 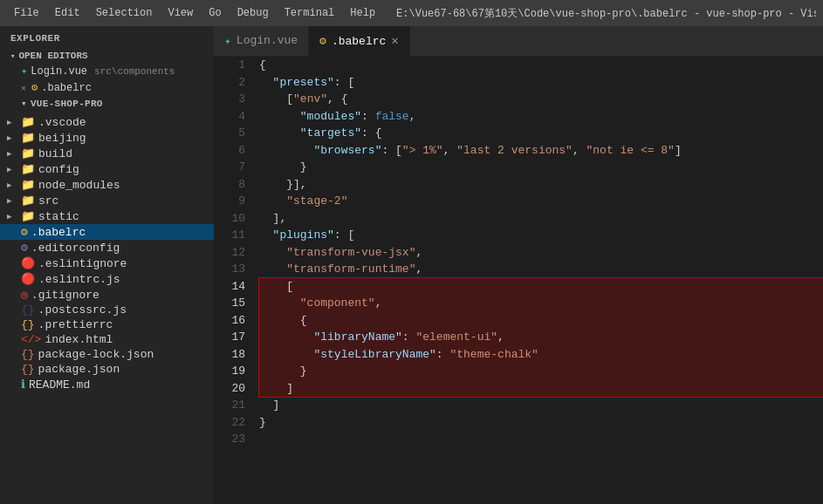 I want to click on tree-item-prettier: ▶ {} .prettierrc, so click(x=106, y=324).